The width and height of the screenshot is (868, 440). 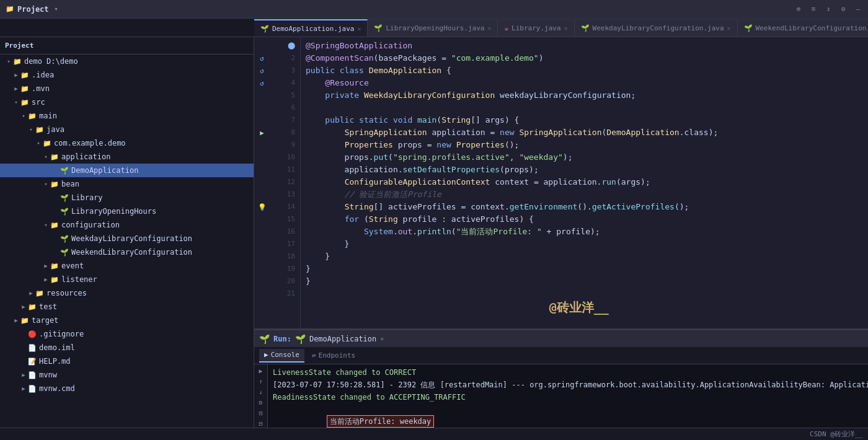 I want to click on tree-root: ▾ 📁 demo D:\demo, so click(x=126, y=61).